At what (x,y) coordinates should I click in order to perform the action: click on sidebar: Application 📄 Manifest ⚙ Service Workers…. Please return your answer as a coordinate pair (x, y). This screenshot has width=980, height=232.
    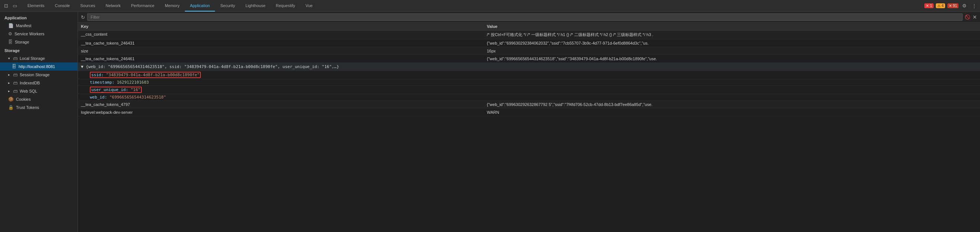
    Looking at the image, I should click on (39, 122).